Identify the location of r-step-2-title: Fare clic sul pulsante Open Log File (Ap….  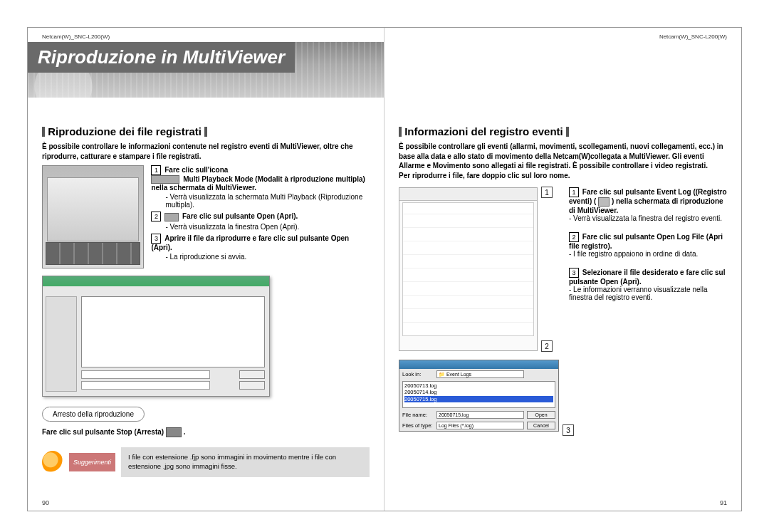
(646, 241).